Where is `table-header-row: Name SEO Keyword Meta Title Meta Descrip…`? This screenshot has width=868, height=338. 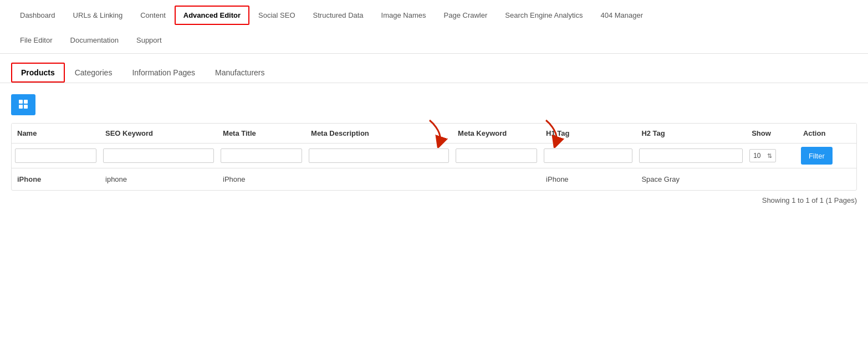 table-header-row: Name SEO Keyword Meta Title Meta Descrip… is located at coordinates (434, 134).